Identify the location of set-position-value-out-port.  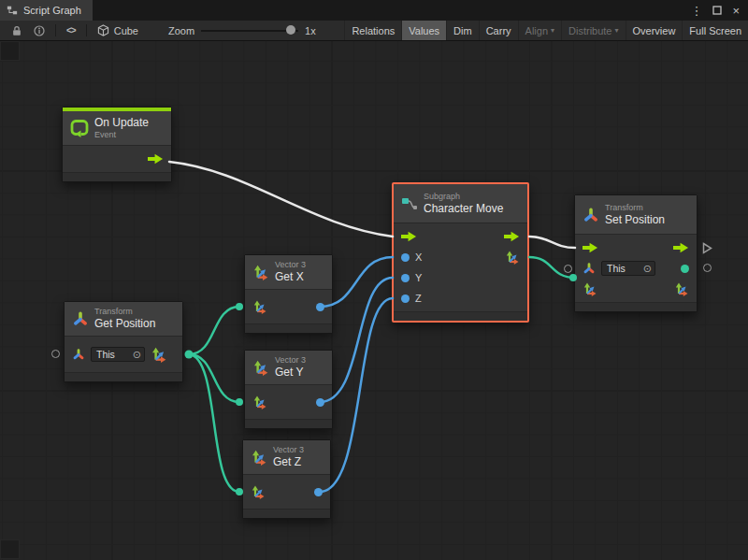
(707, 267).